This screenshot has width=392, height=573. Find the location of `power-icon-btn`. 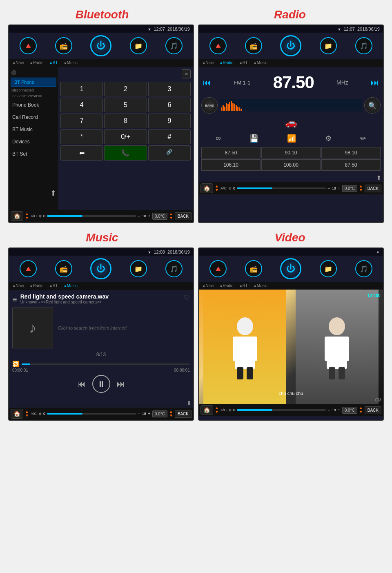

power-icon-btn is located at coordinates (101, 46).